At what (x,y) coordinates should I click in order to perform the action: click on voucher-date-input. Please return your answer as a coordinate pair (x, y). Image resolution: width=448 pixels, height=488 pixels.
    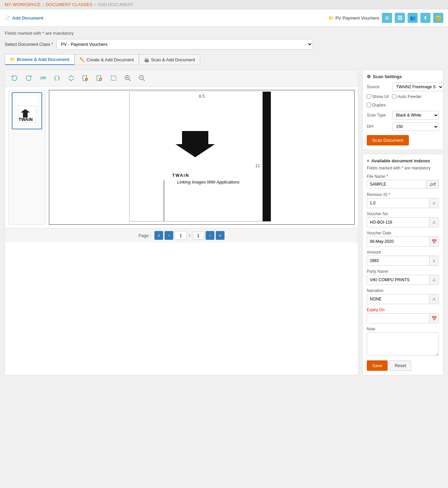
    Looking at the image, I should click on (398, 241).